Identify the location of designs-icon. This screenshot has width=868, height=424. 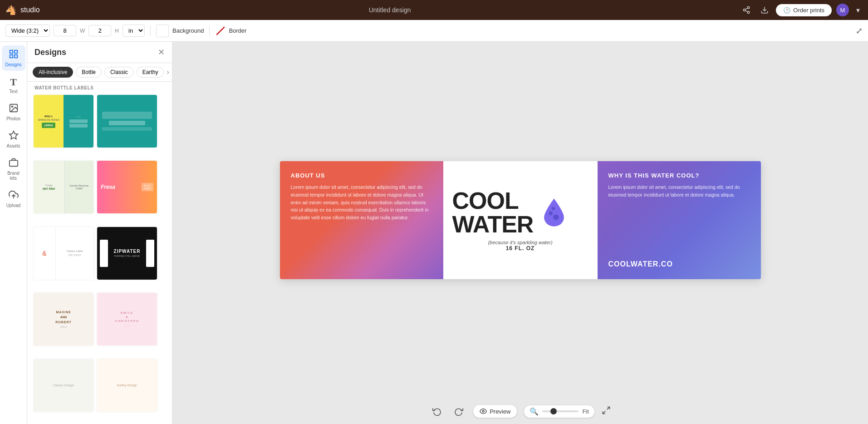
(14, 55).